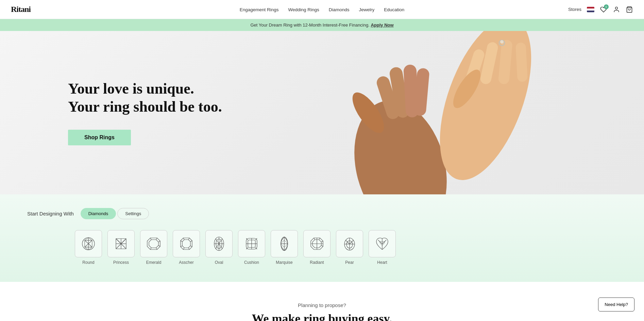 Image resolution: width=644 pixels, height=321 pixels. I want to click on shape-icon-cushion, so click(252, 244).